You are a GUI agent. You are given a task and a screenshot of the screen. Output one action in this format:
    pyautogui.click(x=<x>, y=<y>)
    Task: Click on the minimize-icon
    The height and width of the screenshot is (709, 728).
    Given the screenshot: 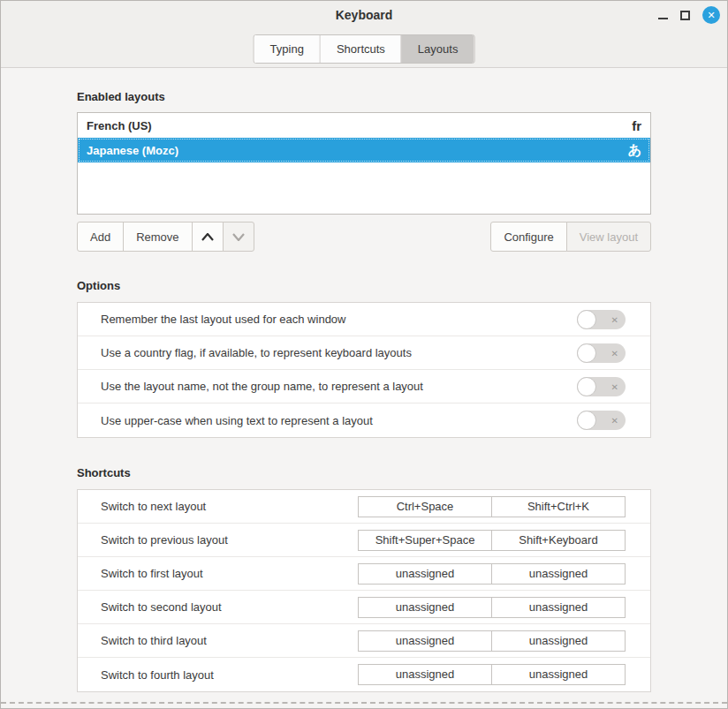 What is the action you would take?
    pyautogui.click(x=663, y=16)
    